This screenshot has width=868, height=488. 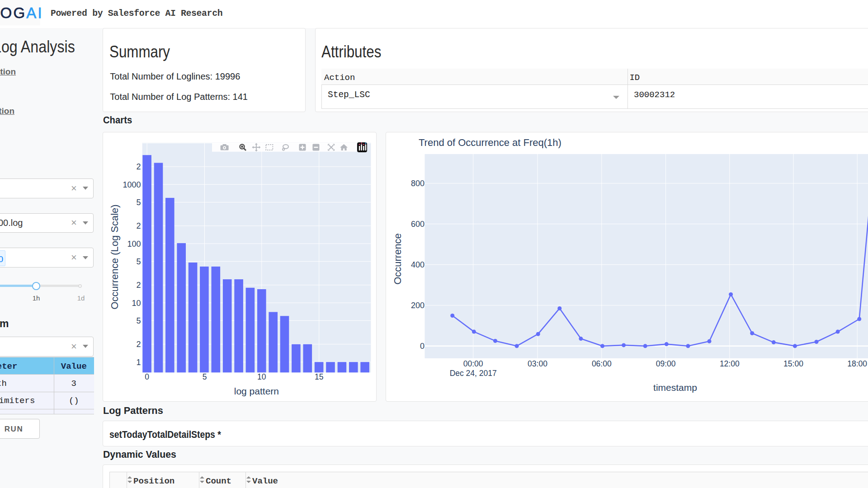 What do you see at coordinates (138, 362) in the screenshot?
I see `svg-text: 1` at bounding box center [138, 362].